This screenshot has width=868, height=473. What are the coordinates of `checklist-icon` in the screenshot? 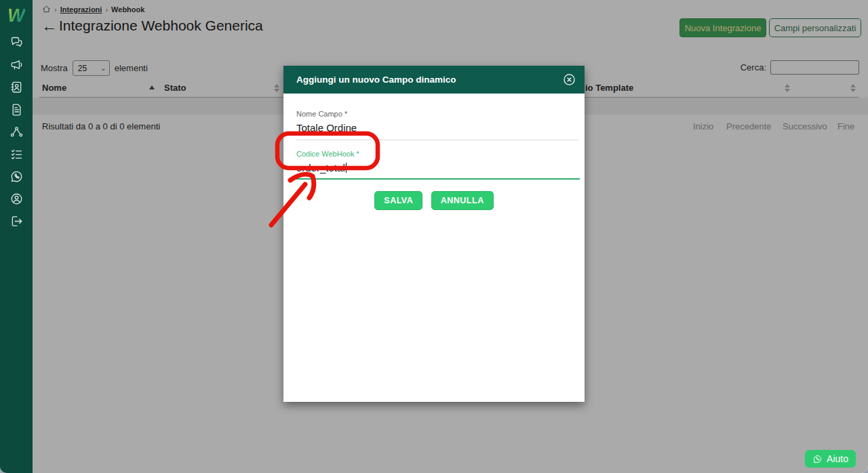 It's located at (16, 155).